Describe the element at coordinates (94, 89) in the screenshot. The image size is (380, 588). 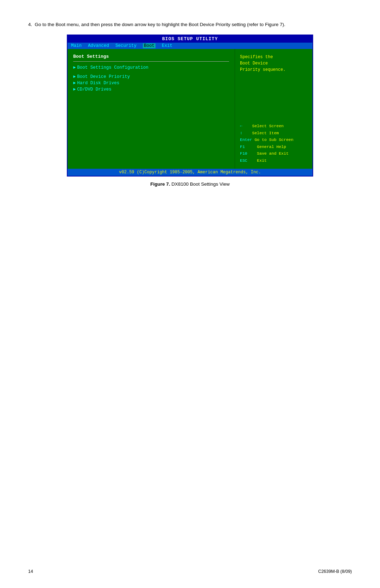
I see `entry-label-4: CD/DVD Drives` at that location.